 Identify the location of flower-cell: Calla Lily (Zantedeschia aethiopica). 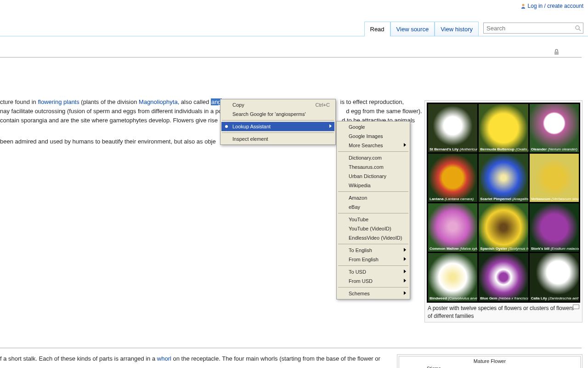
(554, 277).